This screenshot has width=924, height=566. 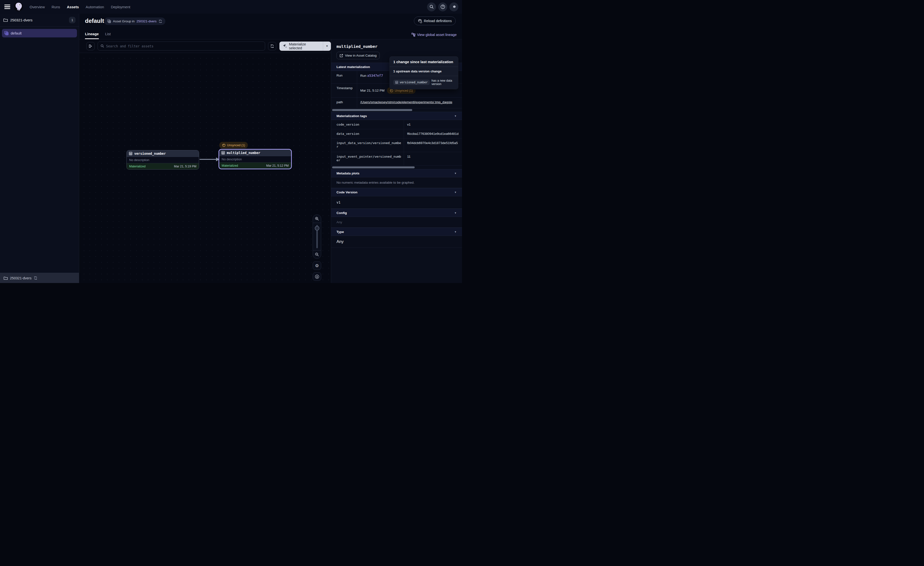 I want to click on sidebar-footer: 250321-dvers, so click(x=39, y=278).